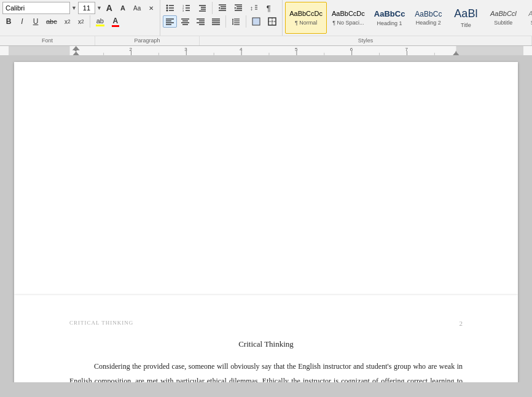 This screenshot has width=532, height=397. What do you see at coordinates (429, 23) in the screenshot?
I see `style-heading2-label: Heading 2` at bounding box center [429, 23].